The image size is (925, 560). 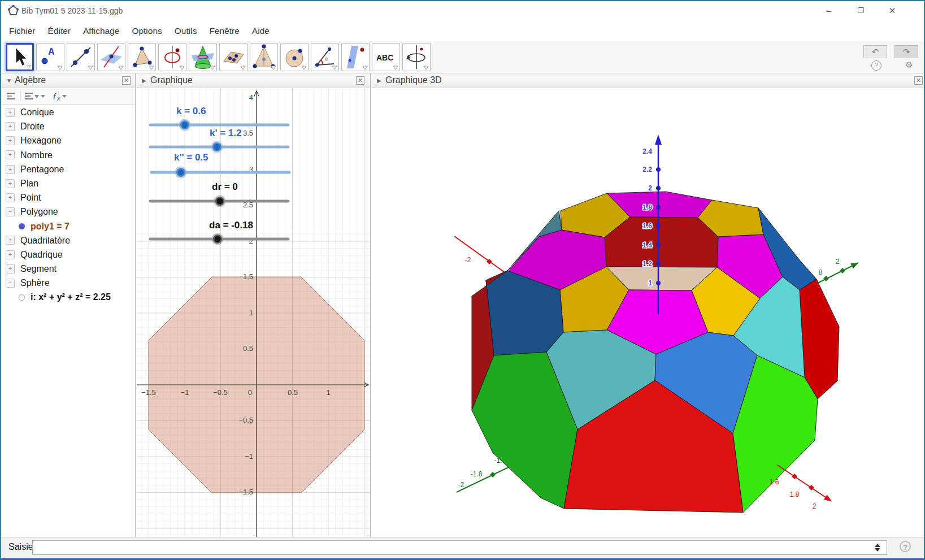 What do you see at coordinates (68, 226) in the screenshot?
I see `algebra-child-poly1-: poly1 = 7` at bounding box center [68, 226].